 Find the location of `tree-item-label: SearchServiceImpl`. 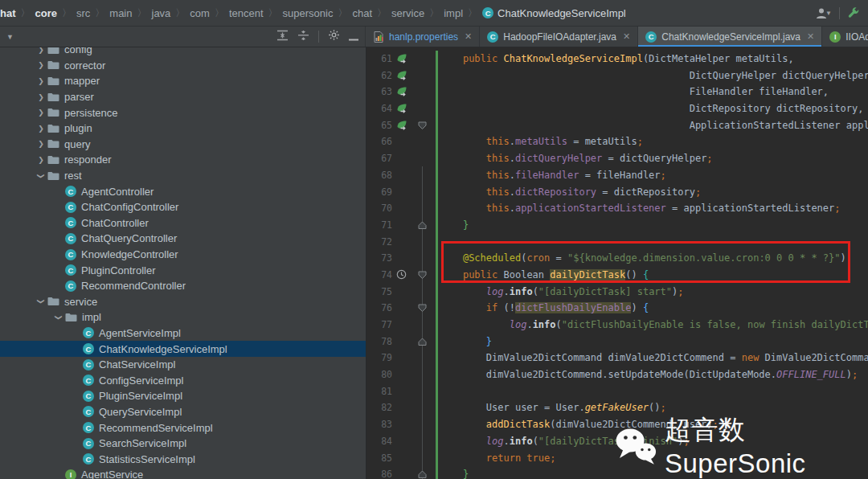

tree-item-label: SearchServiceImpl is located at coordinates (143, 444).